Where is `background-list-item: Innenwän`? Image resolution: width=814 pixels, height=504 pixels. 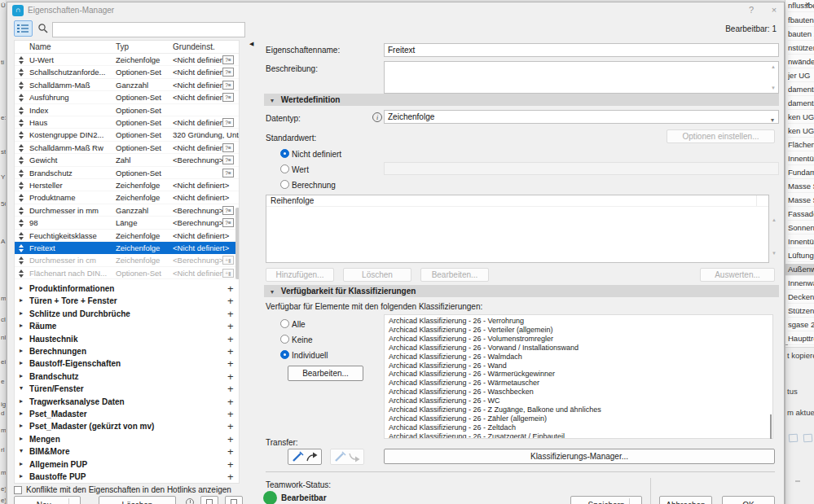
background-list-item: Innenwän is located at coordinates (801, 283).